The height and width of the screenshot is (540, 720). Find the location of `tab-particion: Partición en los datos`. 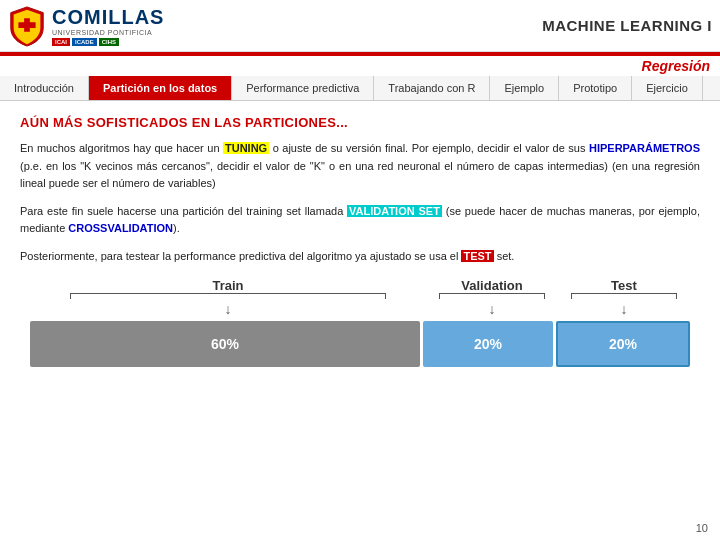

tab-particion: Partición en los datos is located at coordinates (160, 88).